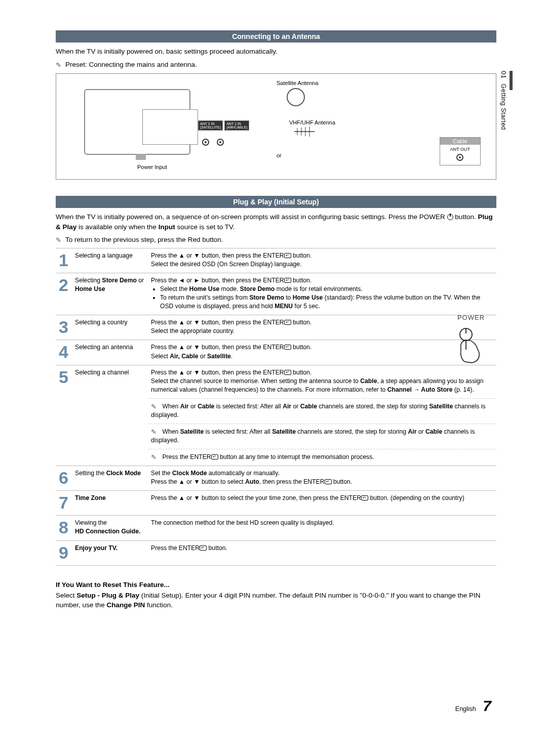 This screenshot has width=547, height=756. What do you see at coordinates (471, 342) in the screenshot?
I see `remote-power-illustration: POWER` at bounding box center [471, 342].